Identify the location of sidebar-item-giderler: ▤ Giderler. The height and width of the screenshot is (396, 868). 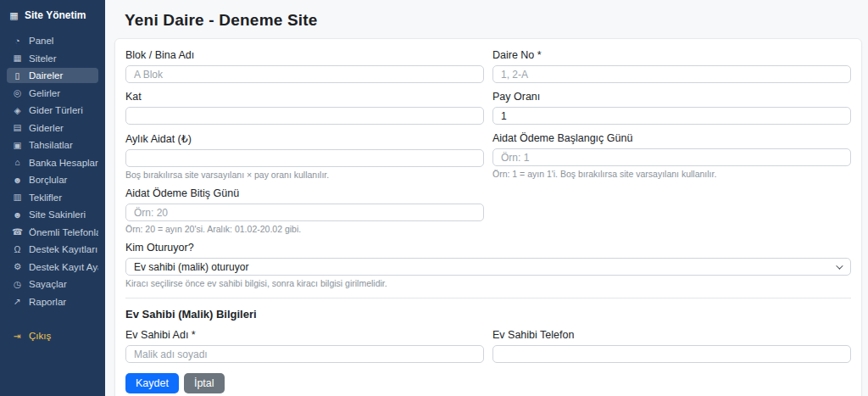
(53, 128).